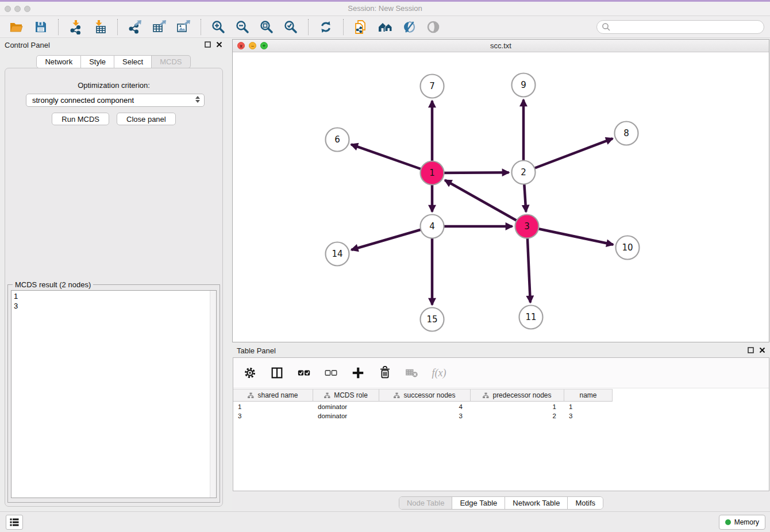 The width and height of the screenshot is (770, 532). Describe the element at coordinates (338, 254) in the screenshot. I see `graph-node-14: 14` at that location.